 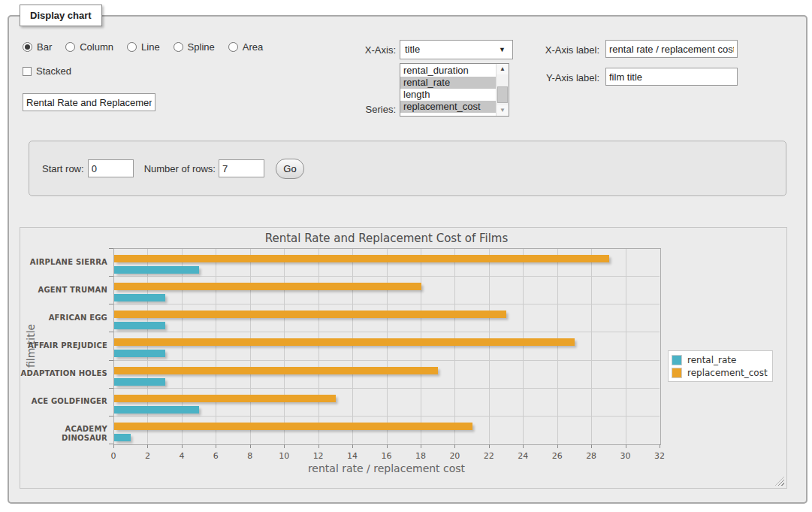 I want to click on bar-replacement_cost-affair-prejudice, so click(x=344, y=342).